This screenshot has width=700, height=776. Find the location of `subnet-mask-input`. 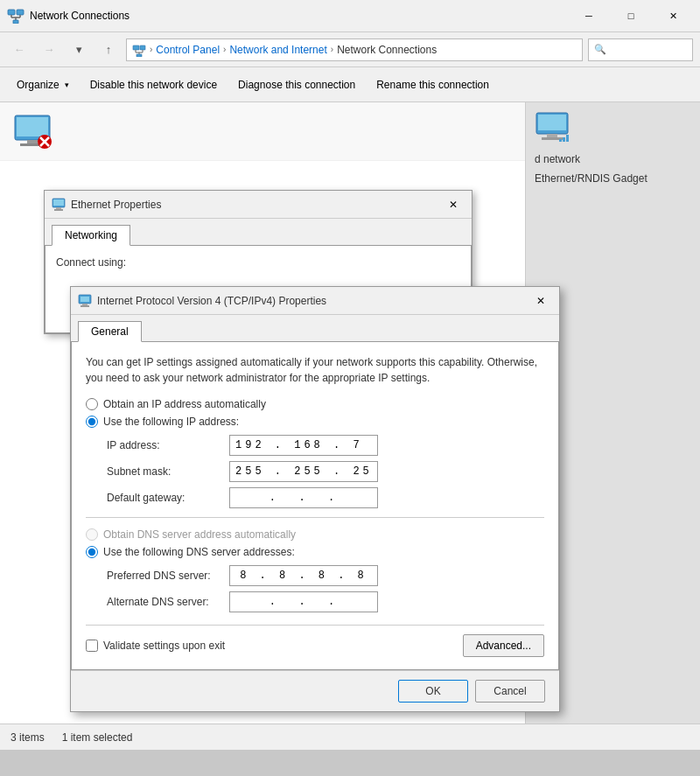

subnet-mask-input is located at coordinates (304, 472).